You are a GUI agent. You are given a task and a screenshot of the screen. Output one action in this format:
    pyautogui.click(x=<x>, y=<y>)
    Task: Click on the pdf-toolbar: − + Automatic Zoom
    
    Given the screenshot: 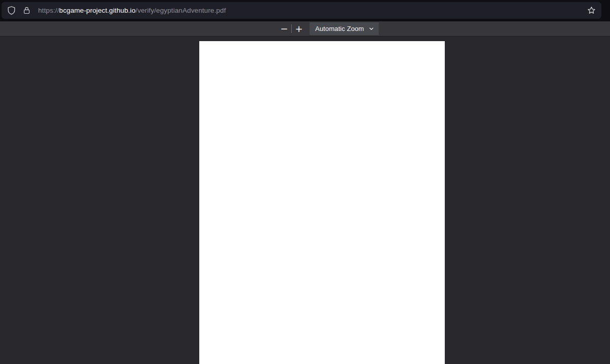 What is the action you would take?
    pyautogui.click(x=305, y=28)
    